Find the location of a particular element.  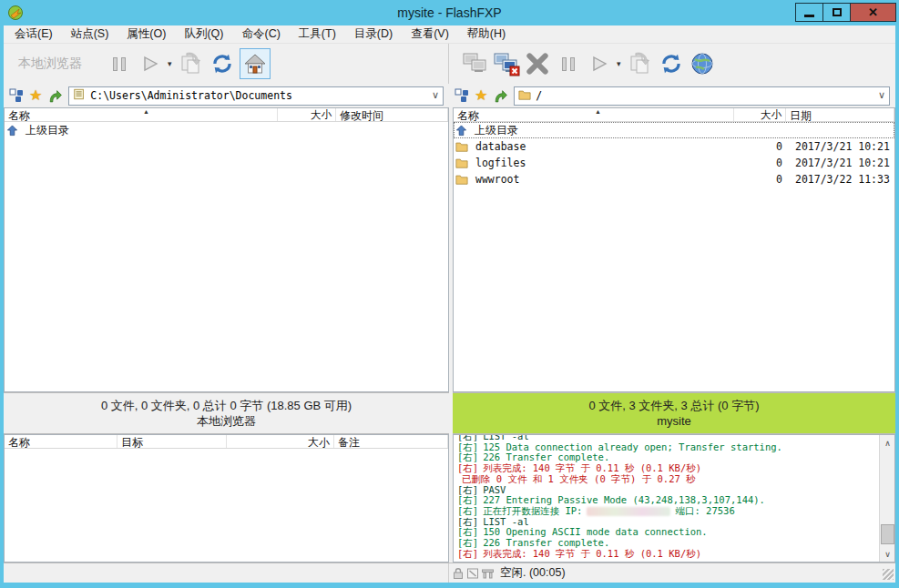

remote-pause-button is located at coordinates (568, 64).